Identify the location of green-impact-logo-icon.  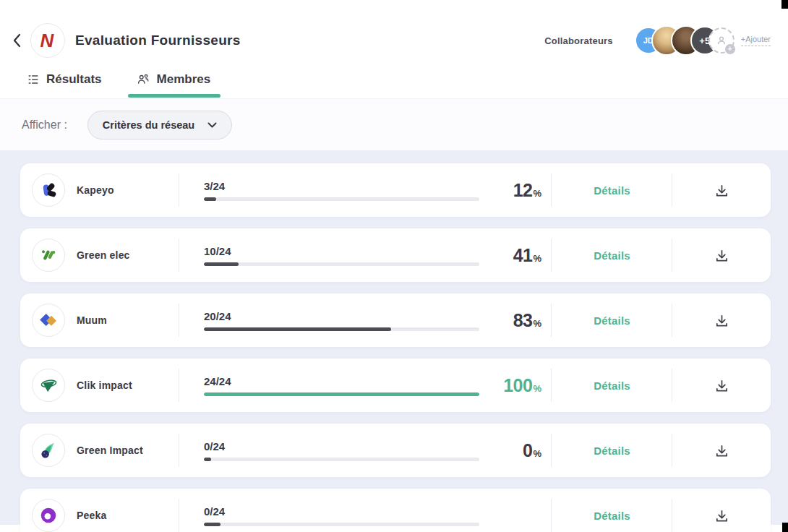
(48, 450).